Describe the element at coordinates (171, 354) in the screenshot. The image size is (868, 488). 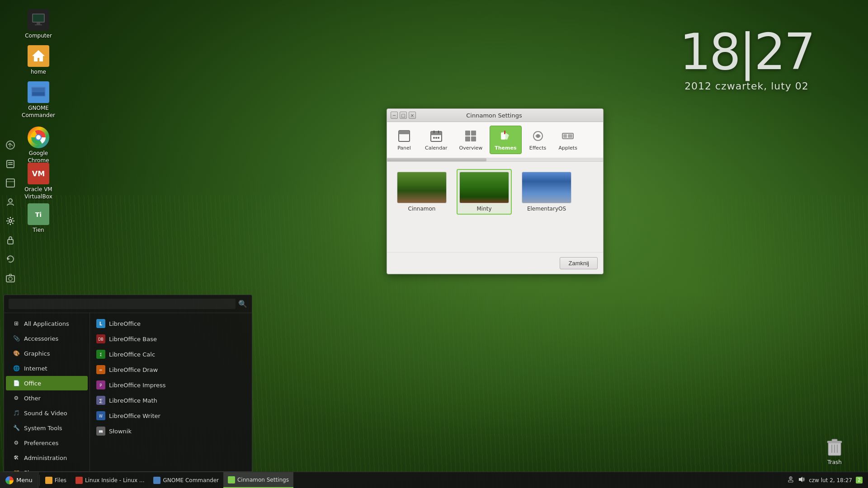
I see `app-libreoffice-calc: Σ LibreOffice Calc` at that location.